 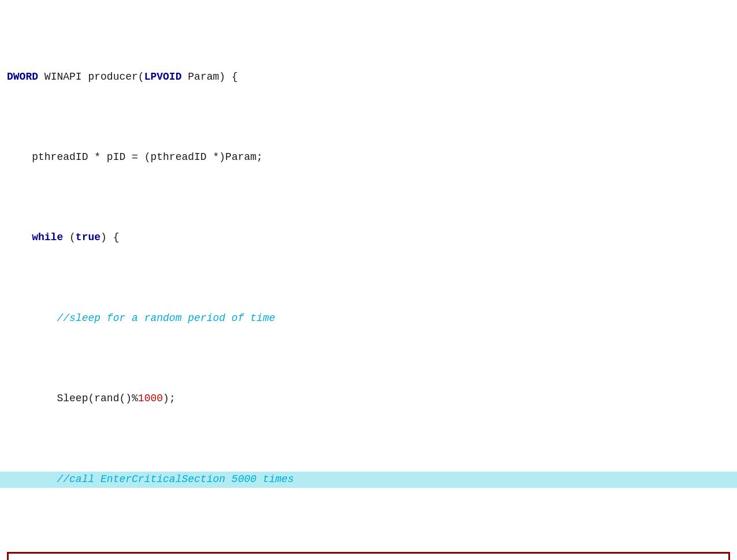 What do you see at coordinates (368, 77) in the screenshot?
I see `code-line-1: DWORD WINAPI producer(LPVOID Param) {` at bounding box center [368, 77].